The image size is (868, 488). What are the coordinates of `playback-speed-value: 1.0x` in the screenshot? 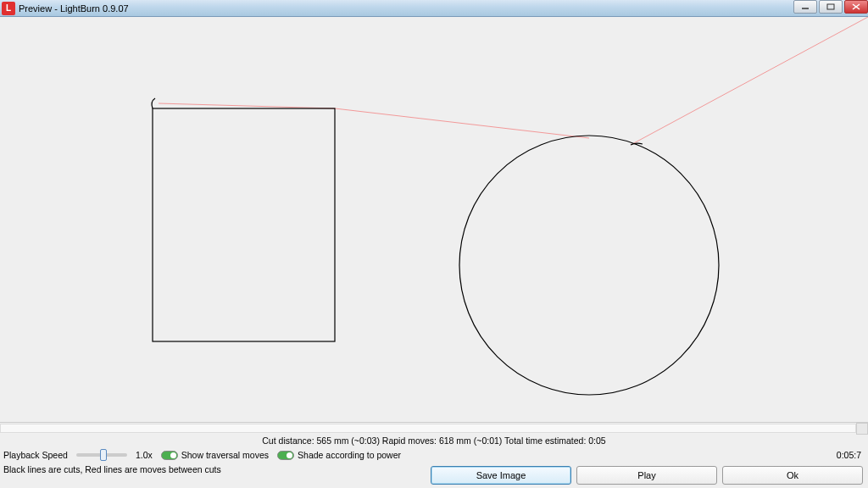 It's located at (144, 455).